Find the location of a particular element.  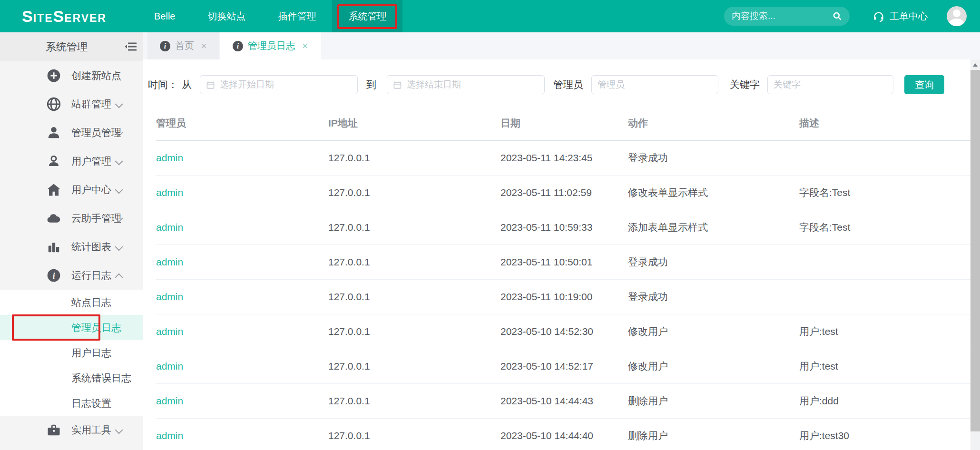

sidebar-subitem-log-settings: 日志设置 is located at coordinates (71, 403).